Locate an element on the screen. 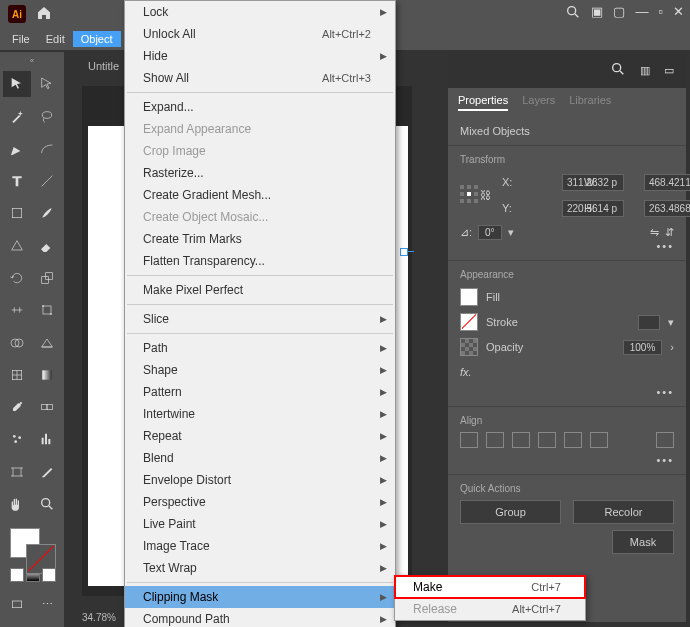 This screenshot has height=627, width=690. tab-libraries: Libraries is located at coordinates (590, 102).